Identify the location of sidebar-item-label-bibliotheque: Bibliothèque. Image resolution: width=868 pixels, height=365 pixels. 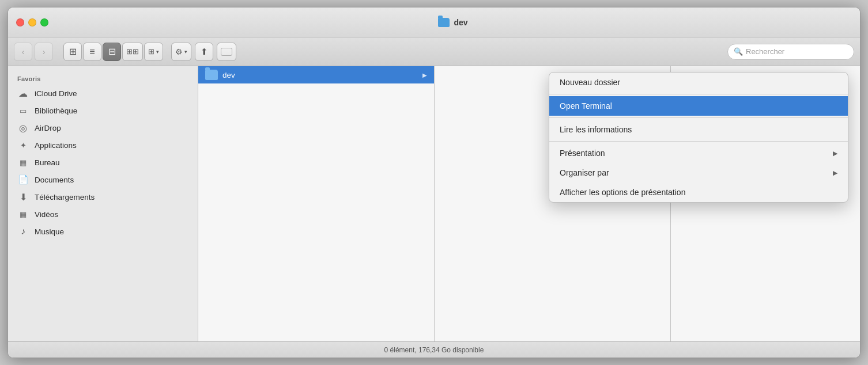
(56, 111).